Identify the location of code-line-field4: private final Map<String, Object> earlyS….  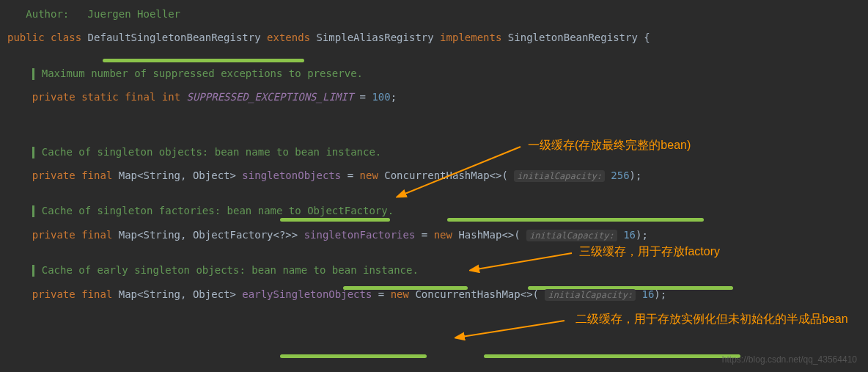
(438, 294).